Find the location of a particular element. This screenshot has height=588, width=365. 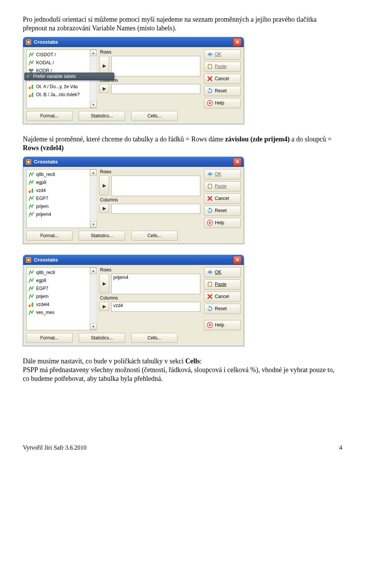

context-menu-item: Prefer variable labels is located at coordinates (55, 76).